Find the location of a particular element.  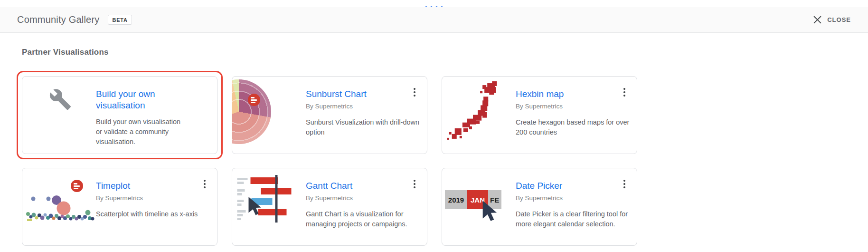

card-date-picker: 2019 JAN FE Date Picker By Supermetrics … is located at coordinates (539, 207).